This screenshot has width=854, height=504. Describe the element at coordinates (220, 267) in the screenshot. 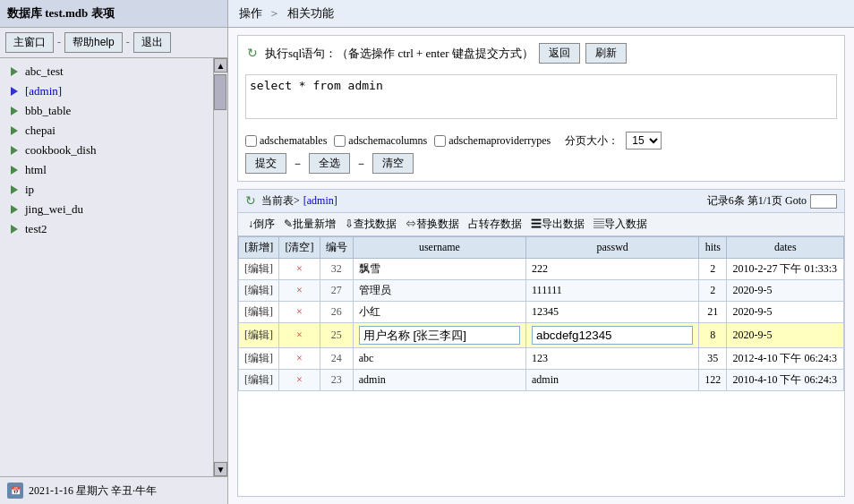

I see `scroll-track` at that location.